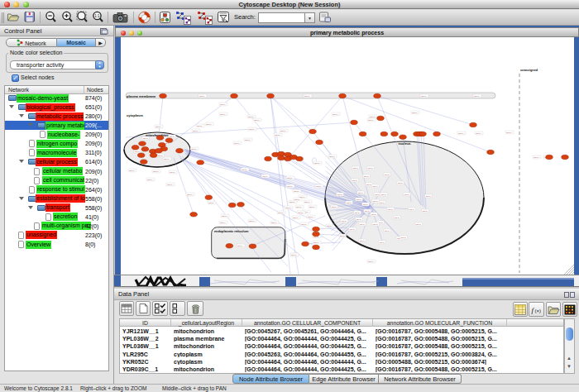 This screenshot has height=392, width=579. I want to click on svg-text: plasma membrane, so click(141, 96).